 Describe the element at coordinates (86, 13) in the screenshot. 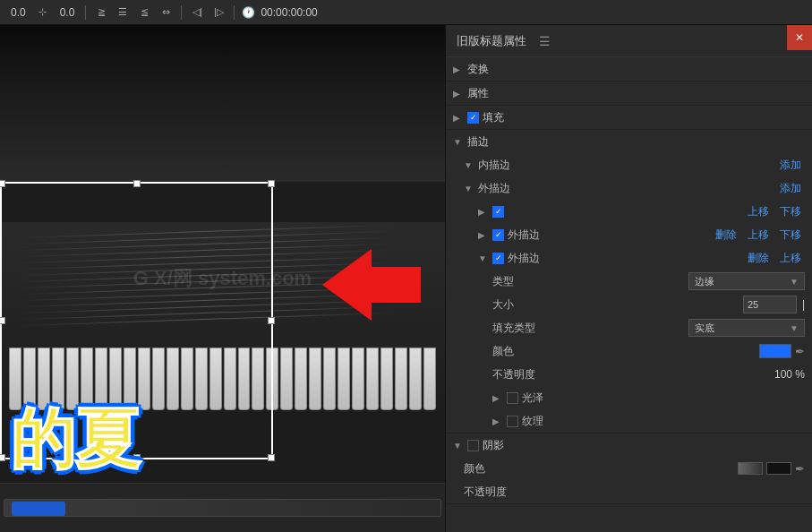

I see `divider1` at that location.